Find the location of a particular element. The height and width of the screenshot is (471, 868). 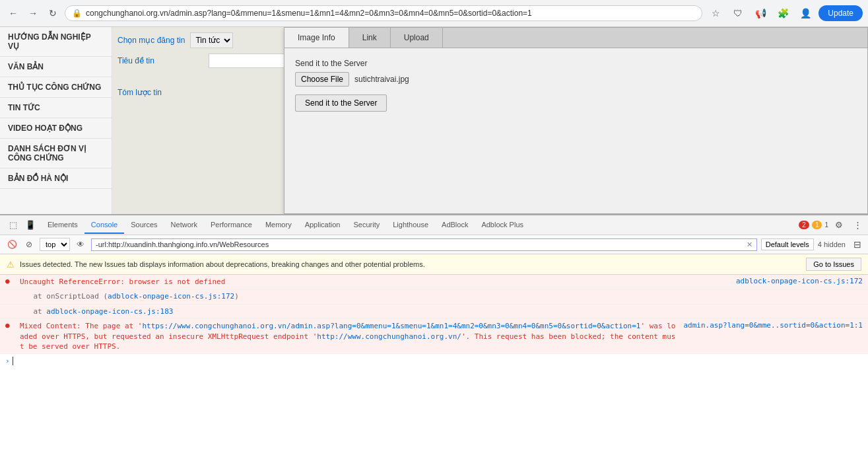

url-filter-clear: ✕ is located at coordinates (750, 244).